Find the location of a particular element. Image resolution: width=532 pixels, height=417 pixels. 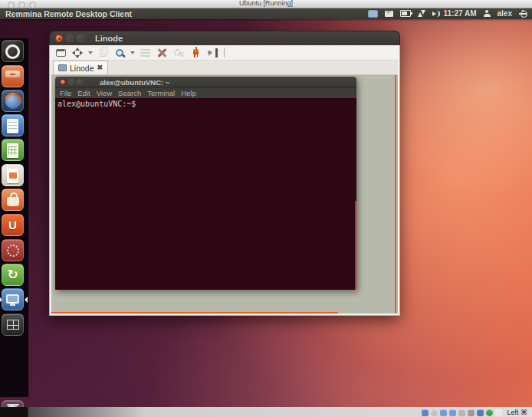

launcher-item-system-settings is located at coordinates (14, 251).